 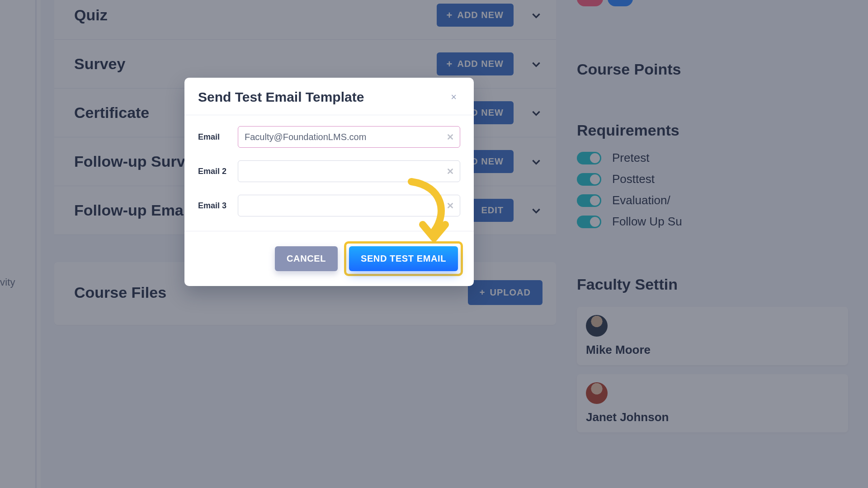 What do you see at coordinates (349, 206) in the screenshot?
I see `email3-field` at bounding box center [349, 206].